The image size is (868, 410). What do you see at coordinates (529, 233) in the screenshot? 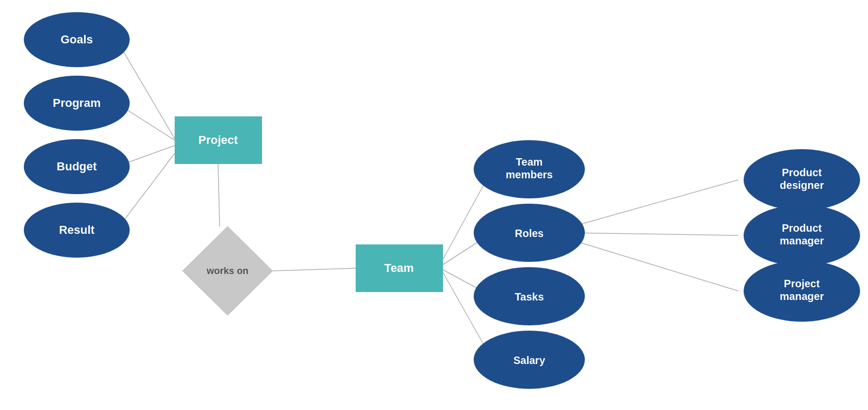
I see `roles-label: Roles` at bounding box center [529, 233].